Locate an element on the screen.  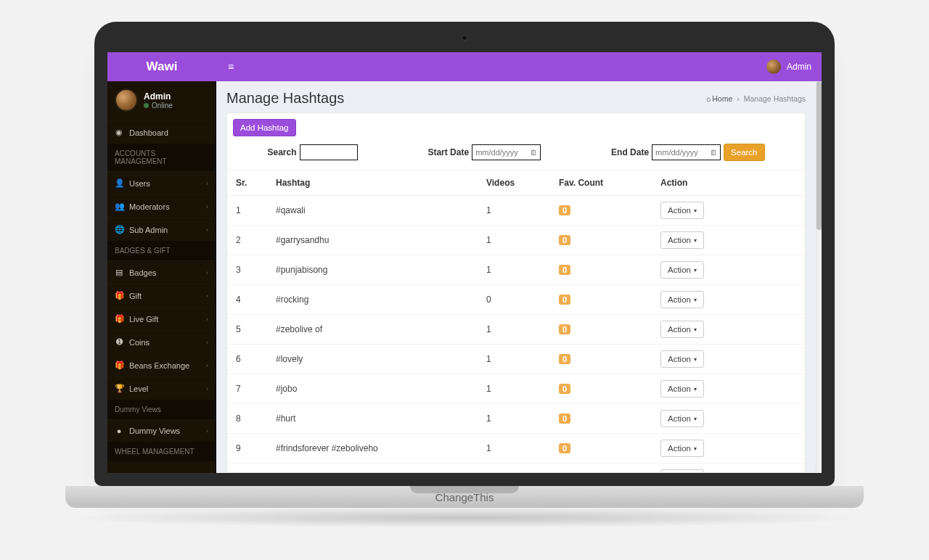
topbar-user: Admin is located at coordinates (794, 67).